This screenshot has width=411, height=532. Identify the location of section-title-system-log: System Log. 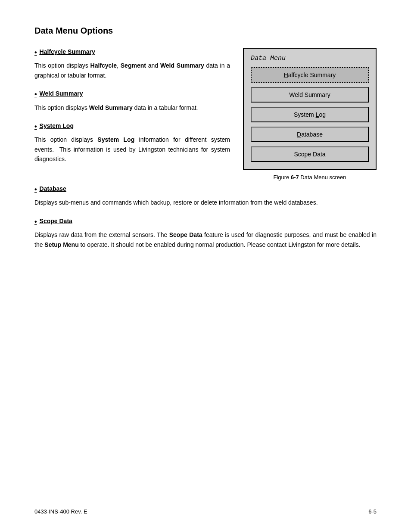
(57, 126).